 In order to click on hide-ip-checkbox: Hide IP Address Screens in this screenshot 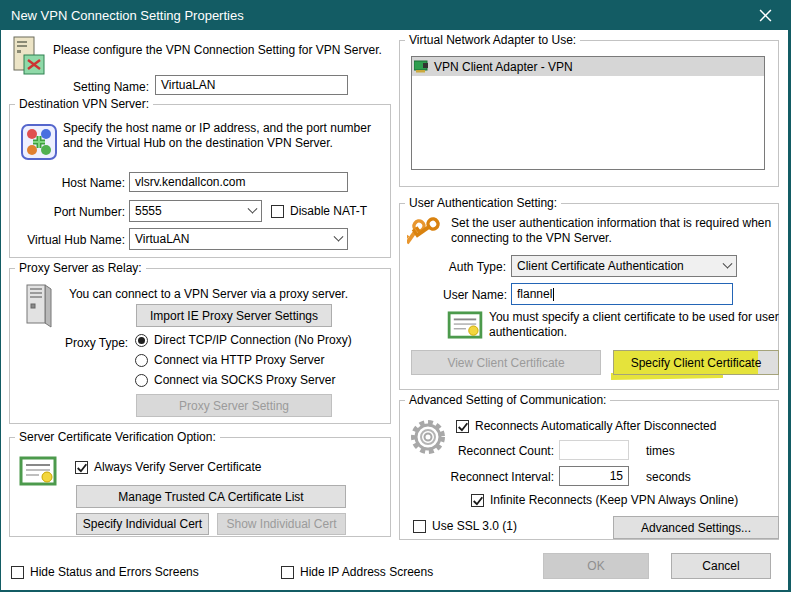, I will do `click(357, 572)`.